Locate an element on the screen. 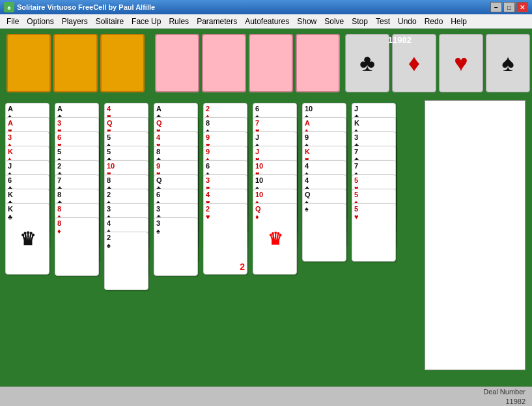  menu-solitaire: Solitaire is located at coordinates (109, 21).